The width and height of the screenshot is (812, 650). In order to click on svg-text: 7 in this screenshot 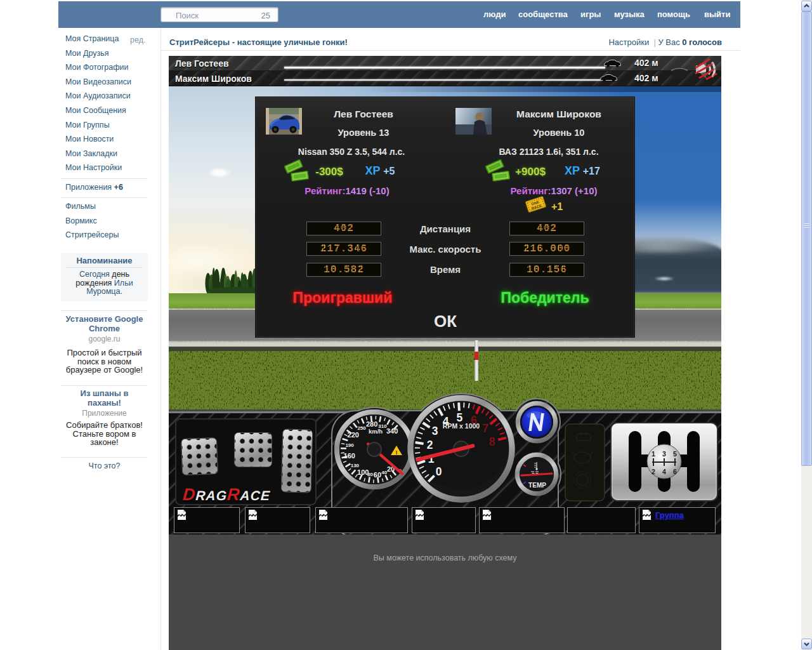, I will do `click(485, 428)`.